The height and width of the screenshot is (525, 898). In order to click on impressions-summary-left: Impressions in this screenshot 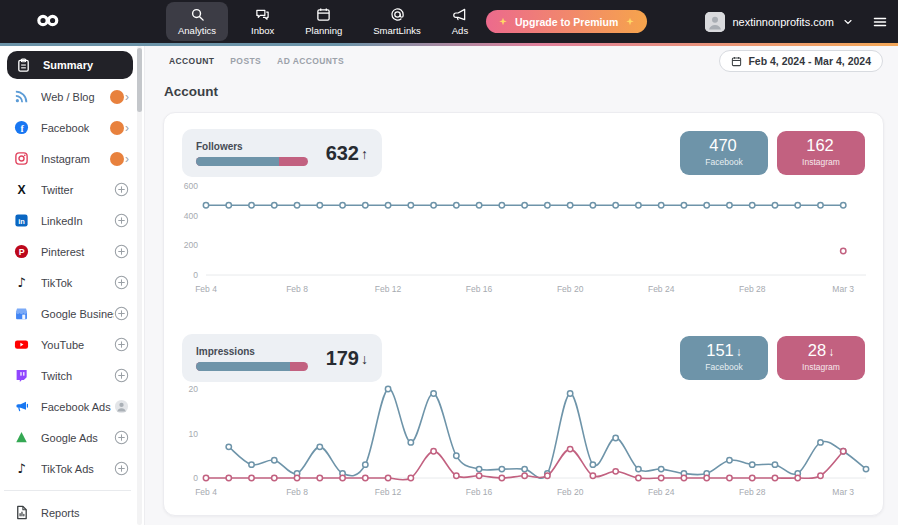, I will do `click(252, 358)`.